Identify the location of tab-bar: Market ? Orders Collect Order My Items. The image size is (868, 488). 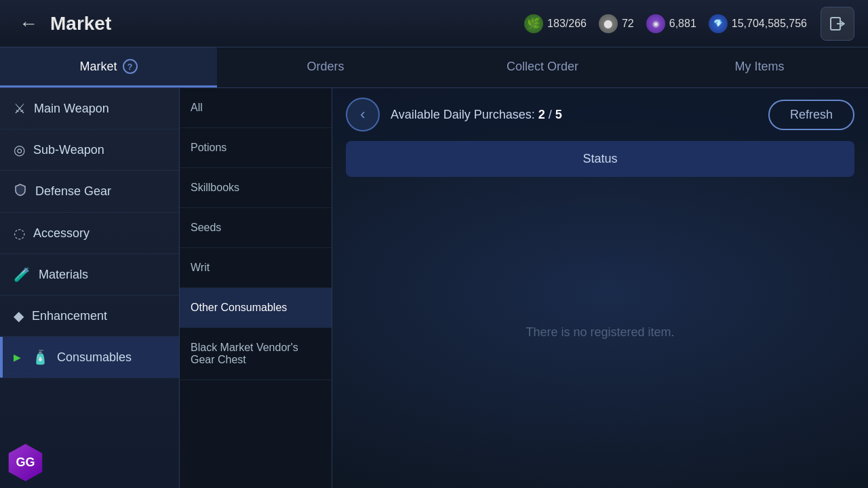
(434, 68).